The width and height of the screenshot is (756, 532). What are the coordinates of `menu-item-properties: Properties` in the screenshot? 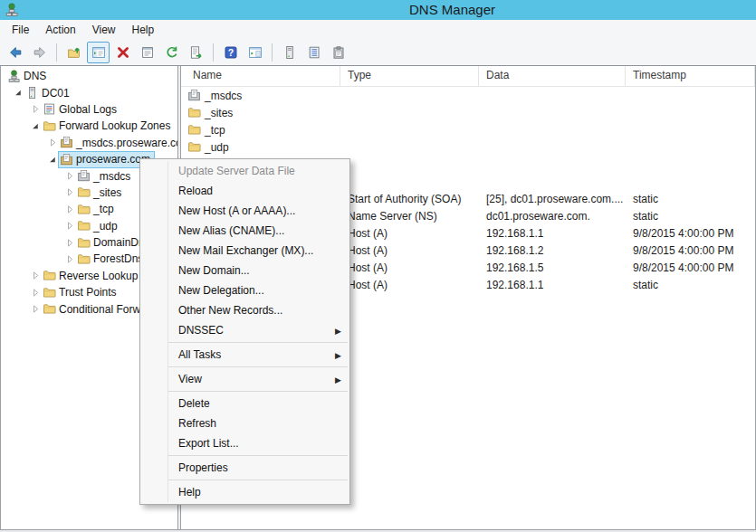 It's located at (244, 468).